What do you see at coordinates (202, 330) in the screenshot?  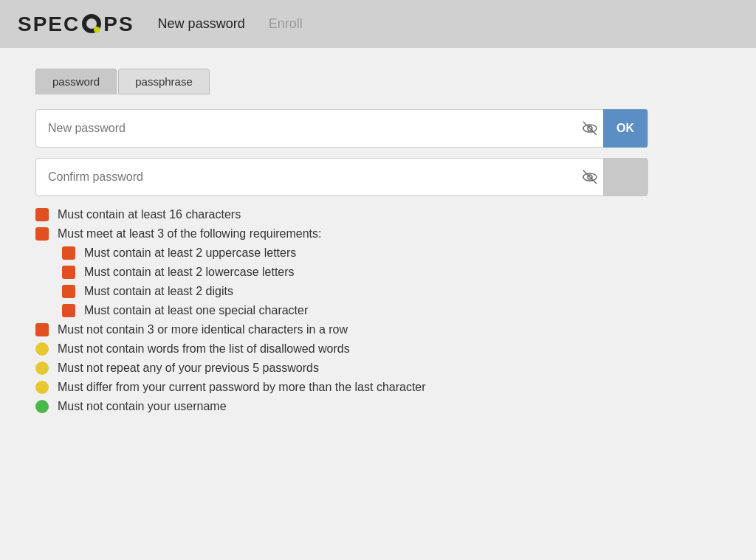 I see `req-text-identical: Must not contain 3 or more identical cha…` at bounding box center [202, 330].